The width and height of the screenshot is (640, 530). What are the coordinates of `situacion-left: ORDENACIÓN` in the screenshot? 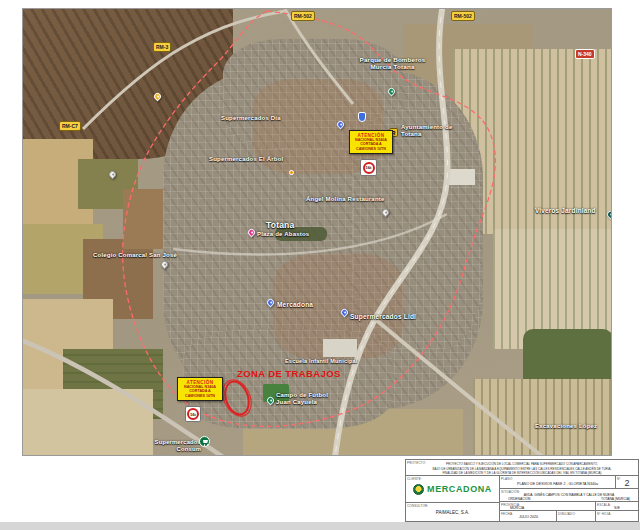 It's located at (519, 499).